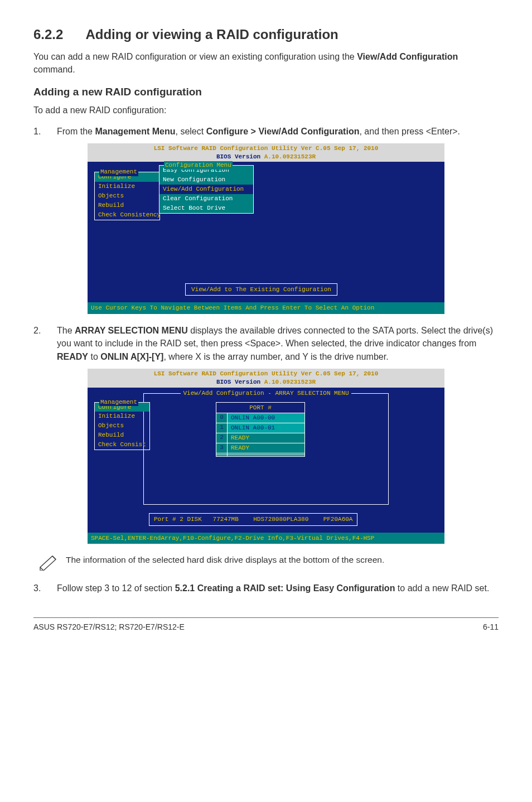  I want to click on drive-val: ONLIN A00-01, so click(266, 428).